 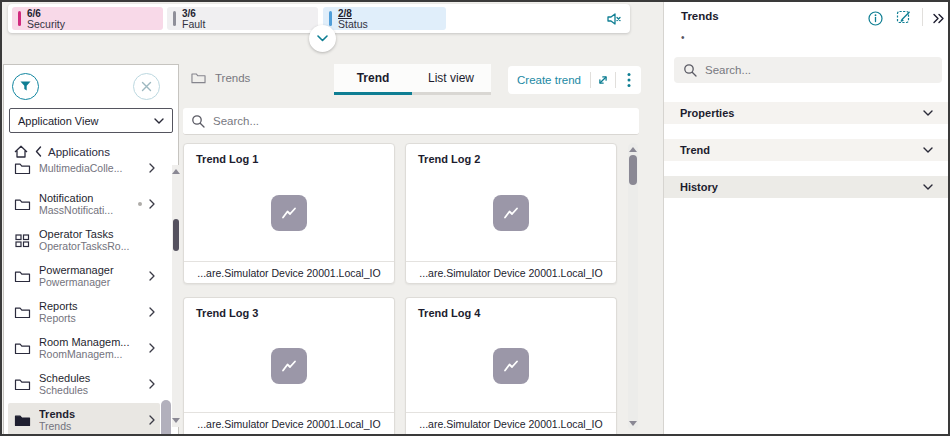 I want to click on item-subtitle: Schedules, so click(x=94, y=390).